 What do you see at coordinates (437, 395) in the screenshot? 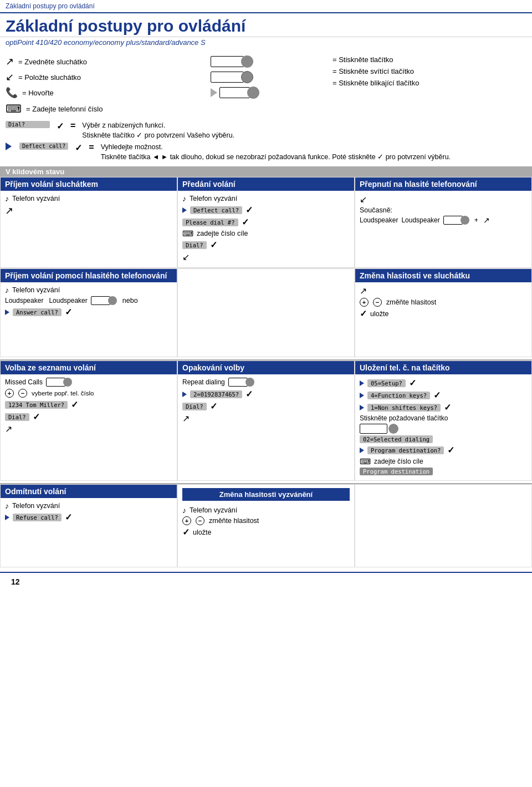
I see `funckeys-check: ✓` at bounding box center [437, 395].